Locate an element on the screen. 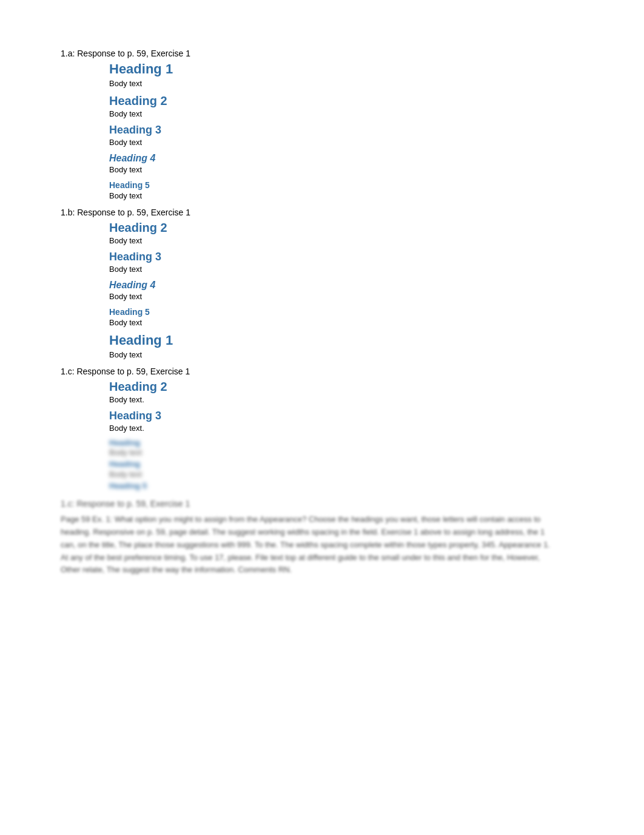 This screenshot has width=644, height=835. heading-group-1b-1: Heading 2 Body text is located at coordinates (352, 233).